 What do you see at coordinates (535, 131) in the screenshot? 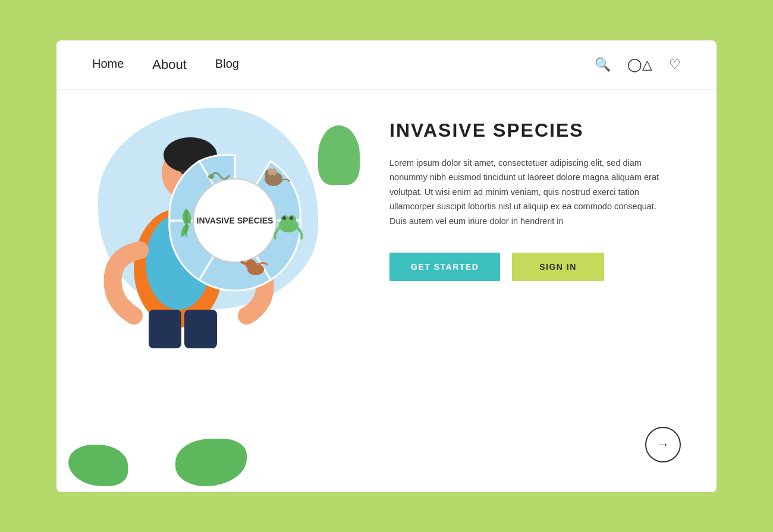
I see `page-title: INVASIVE SPECIES` at bounding box center [535, 131].